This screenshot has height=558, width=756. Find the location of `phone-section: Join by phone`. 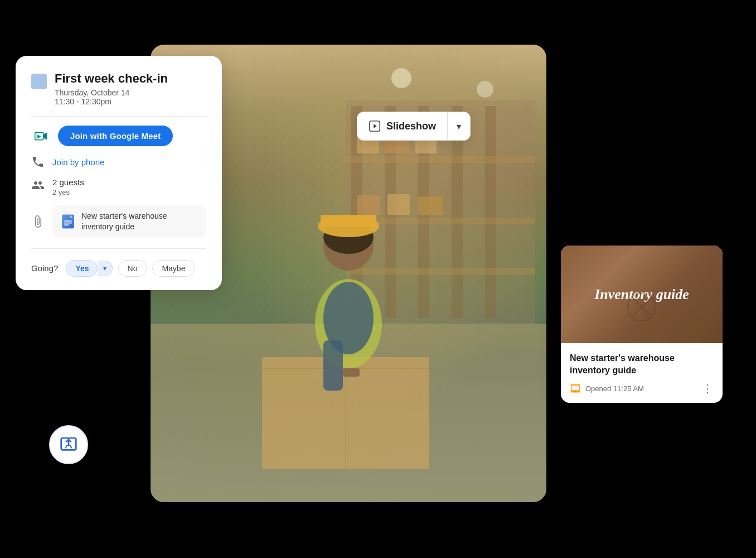

phone-section: Join by phone is located at coordinates (119, 162).